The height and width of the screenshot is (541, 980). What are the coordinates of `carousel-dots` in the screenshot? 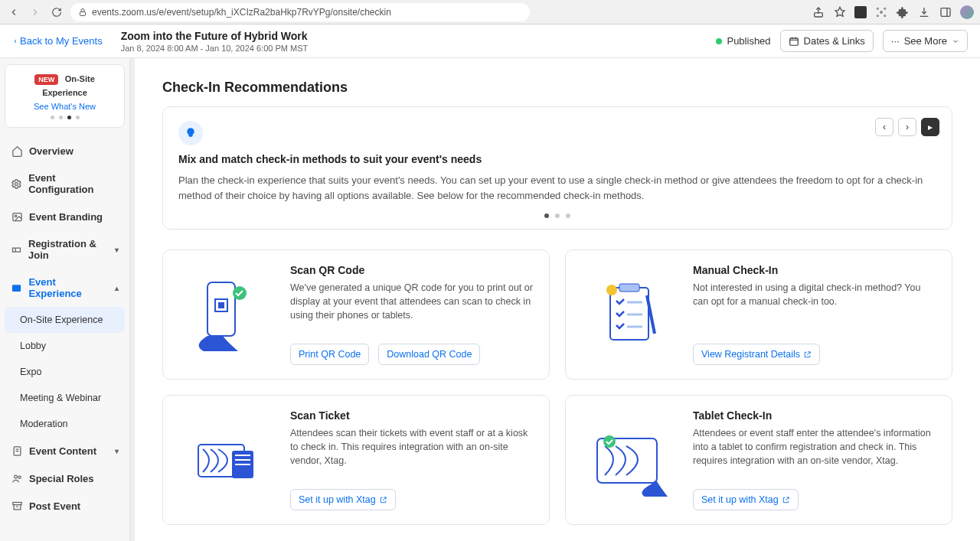 It's located at (557, 216).